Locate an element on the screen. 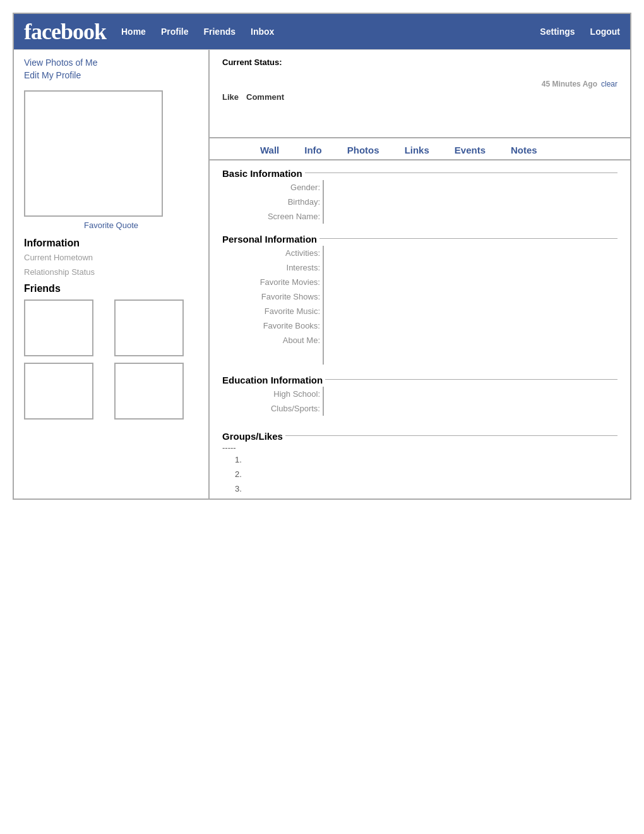 This screenshot has width=644, height=834. personal-info-section: Personal Information Activities: Interes… is located at coordinates (420, 296).